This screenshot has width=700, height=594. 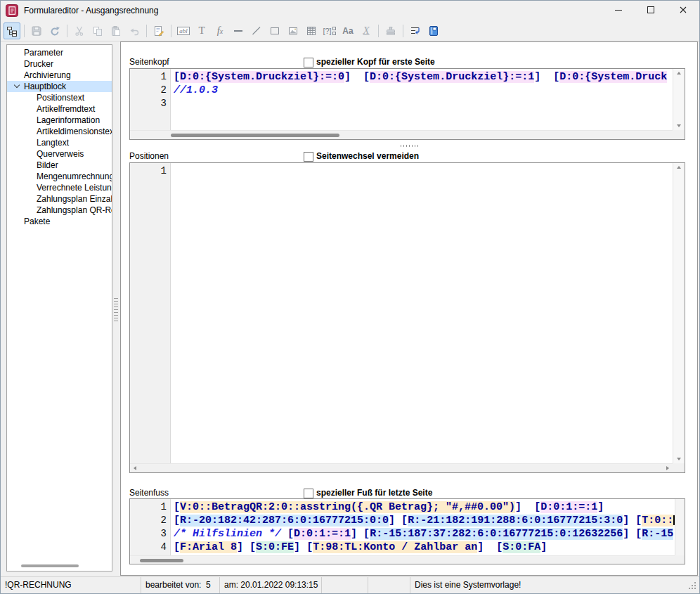 What do you see at coordinates (275, 31) in the screenshot?
I see `rectangle-icon` at bounding box center [275, 31].